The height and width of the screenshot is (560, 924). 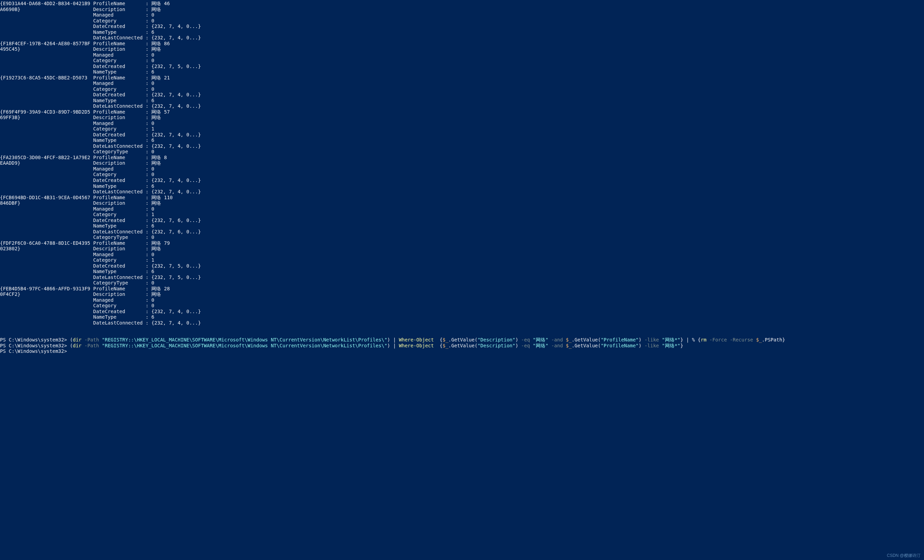 I want to click on command-segment: -and, so click(x=557, y=340).